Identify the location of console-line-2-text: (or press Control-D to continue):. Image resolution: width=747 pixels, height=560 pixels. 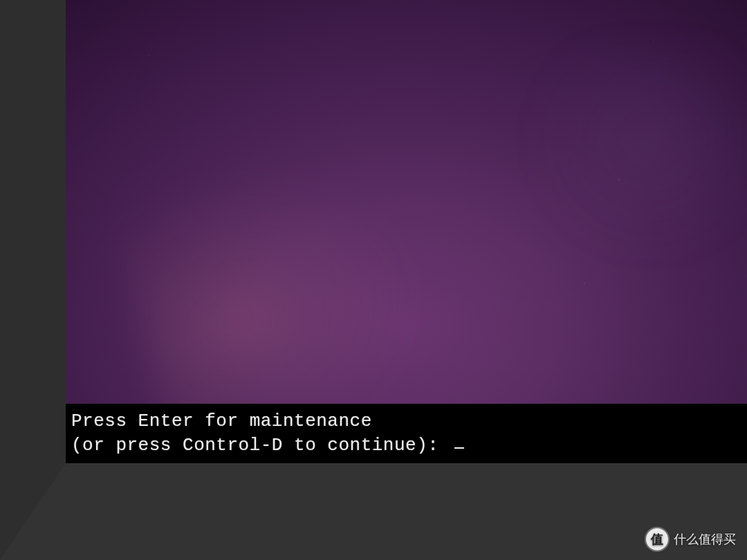
(261, 445).